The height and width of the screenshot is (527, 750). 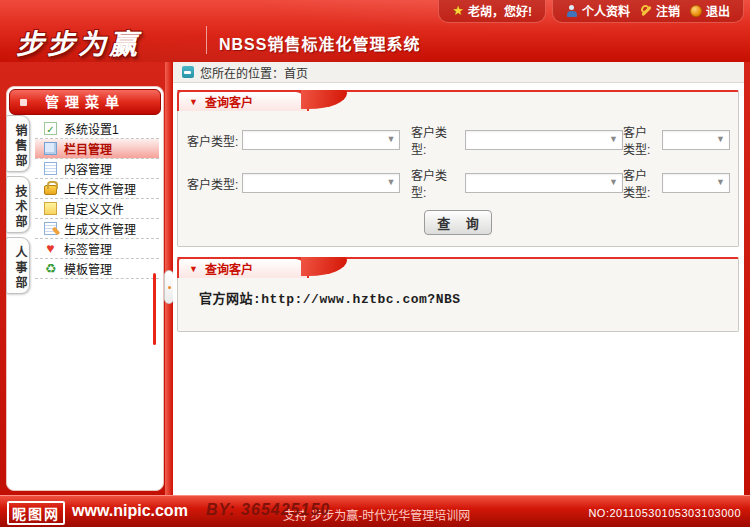 What do you see at coordinates (664, 513) in the screenshot?
I see `serial-number: NO:20110530105303103000` at bounding box center [664, 513].